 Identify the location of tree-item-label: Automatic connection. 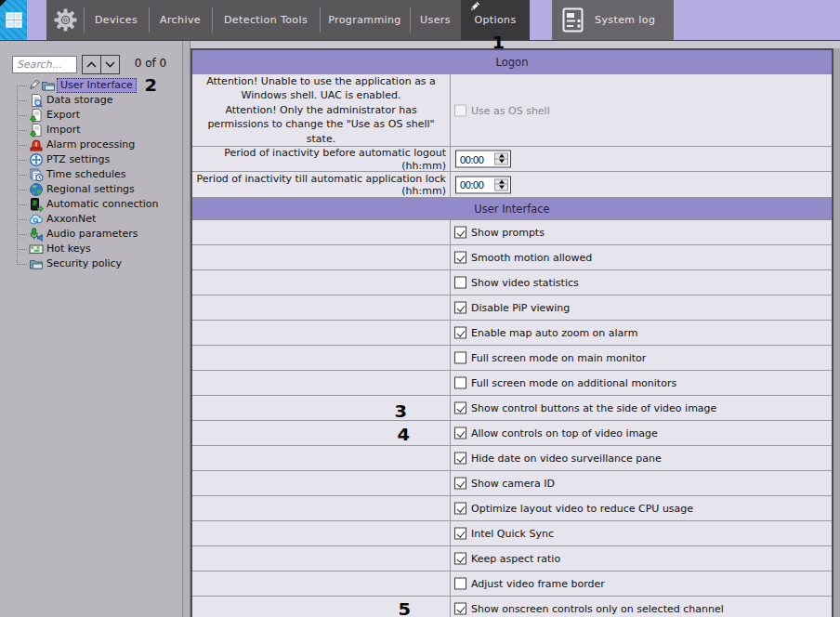
(102, 204).